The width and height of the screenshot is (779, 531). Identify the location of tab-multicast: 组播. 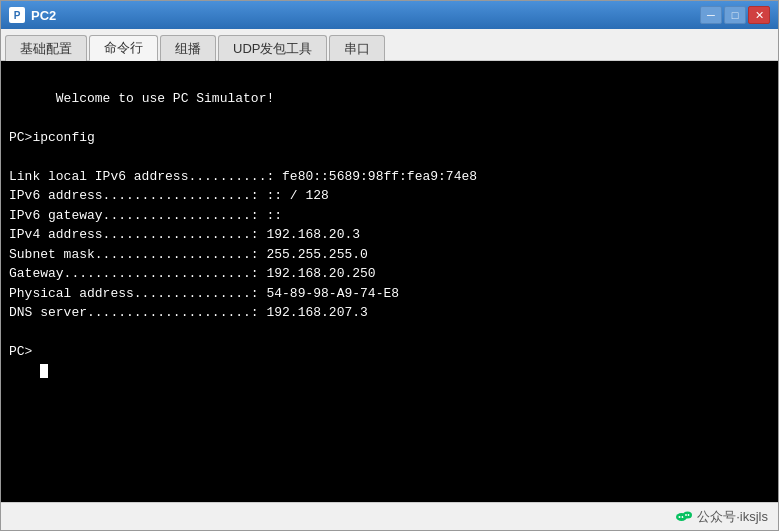
(188, 48).